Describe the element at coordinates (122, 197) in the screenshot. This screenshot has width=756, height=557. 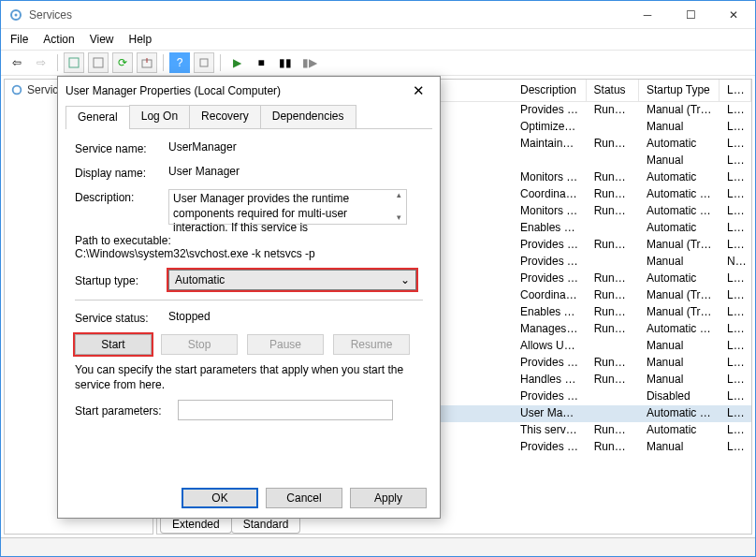
I see `label-description: Description:` at that location.